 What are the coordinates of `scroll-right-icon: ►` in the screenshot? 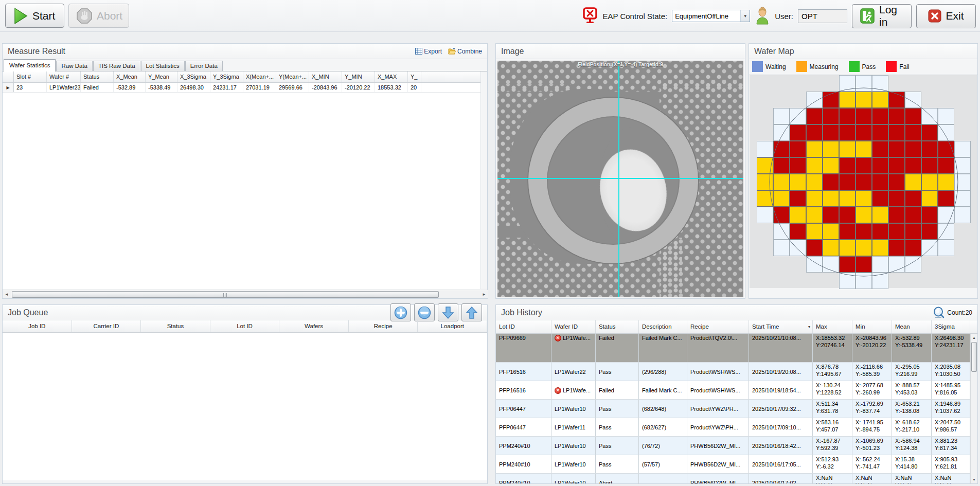 It's located at (484, 294).